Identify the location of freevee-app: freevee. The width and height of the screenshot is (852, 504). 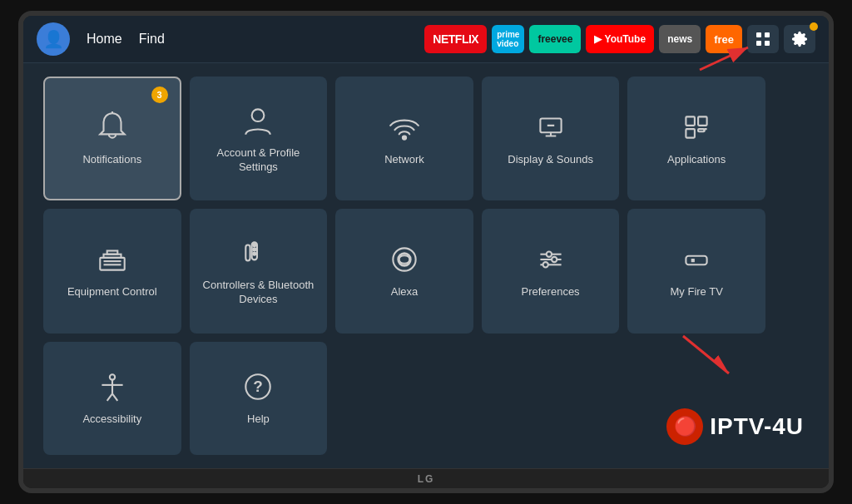
(555, 39).